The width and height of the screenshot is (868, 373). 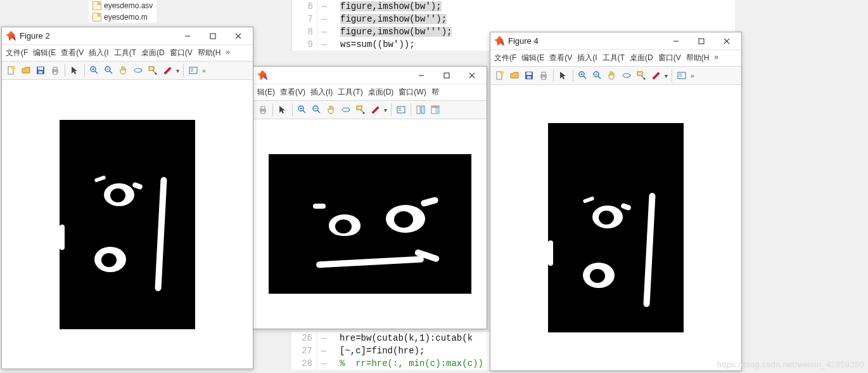 I want to click on menu-help: 帮, so click(x=435, y=93).